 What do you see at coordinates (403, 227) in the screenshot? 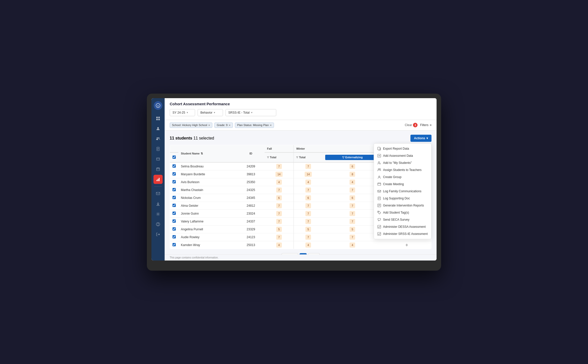
I see `menu-item-administer-dessa: Administer DESSA Assessment` at bounding box center [403, 227].